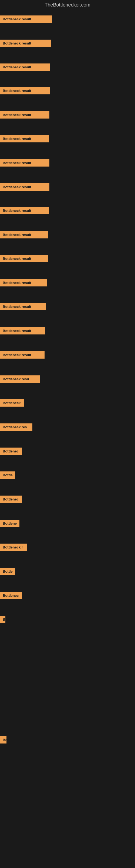 The height and width of the screenshot is (868, 135). I want to click on bottleneck-item: Bottleneck, so click(12, 404).